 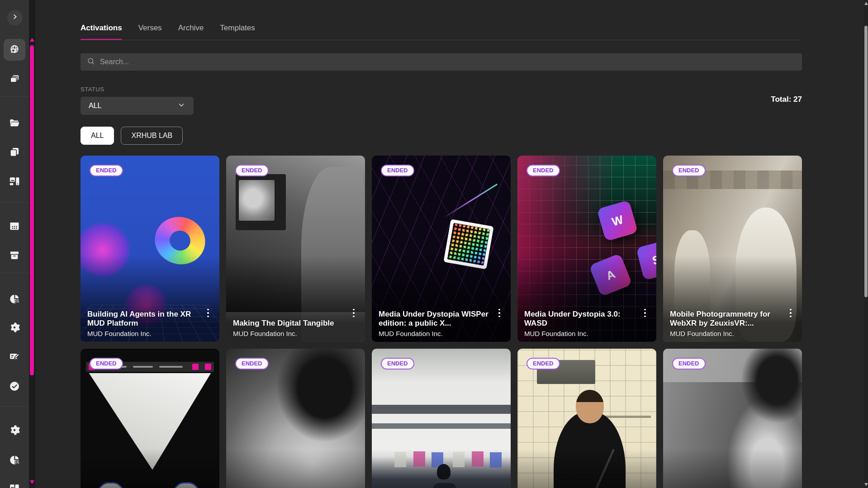 I want to click on total-count: Total: 27, so click(x=786, y=99).